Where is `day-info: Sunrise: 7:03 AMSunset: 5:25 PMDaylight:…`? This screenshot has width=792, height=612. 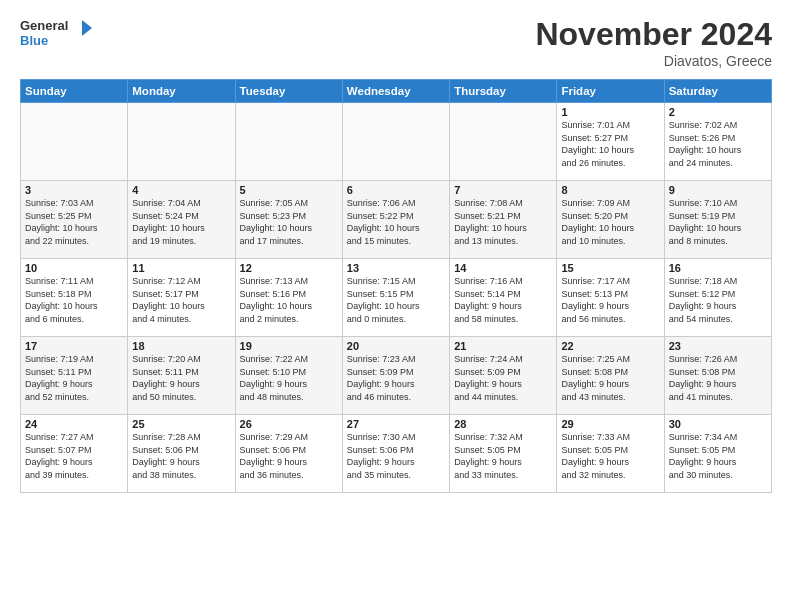
day-info: Sunrise: 7:03 AMSunset: 5:25 PMDaylight:… is located at coordinates (74, 222).